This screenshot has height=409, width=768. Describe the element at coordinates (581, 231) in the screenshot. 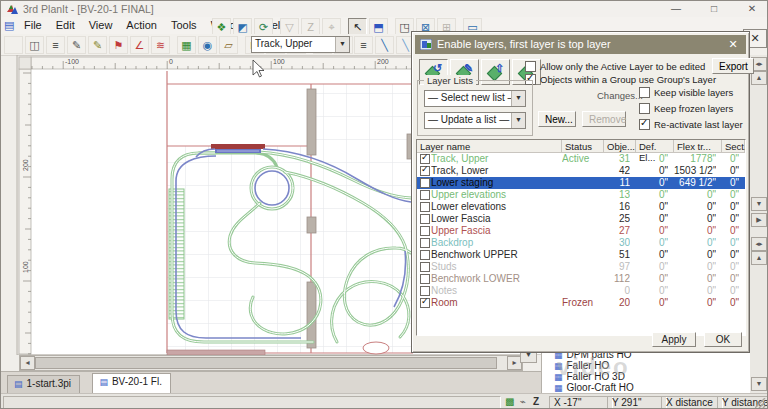

I see `layer-row-6: Upper Fascia270"0"0"` at that location.